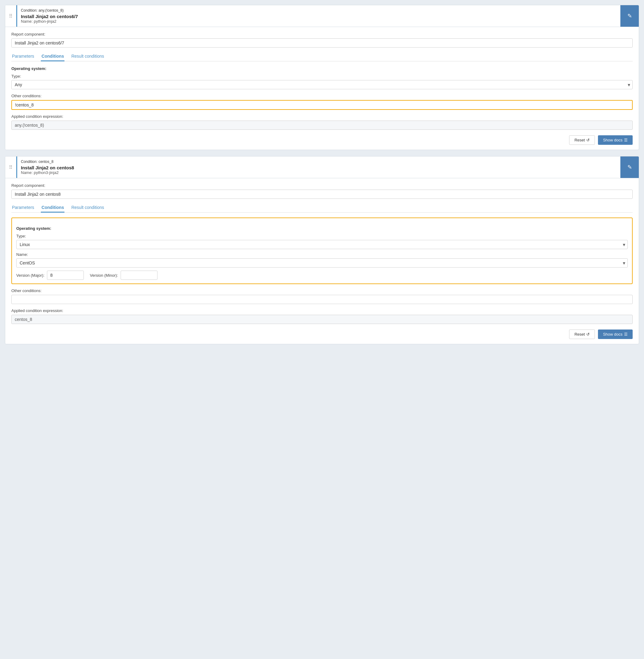 This screenshot has height=659, width=644. What do you see at coordinates (322, 254) in the screenshot?
I see `name-os-label-2: Name:` at bounding box center [322, 254].